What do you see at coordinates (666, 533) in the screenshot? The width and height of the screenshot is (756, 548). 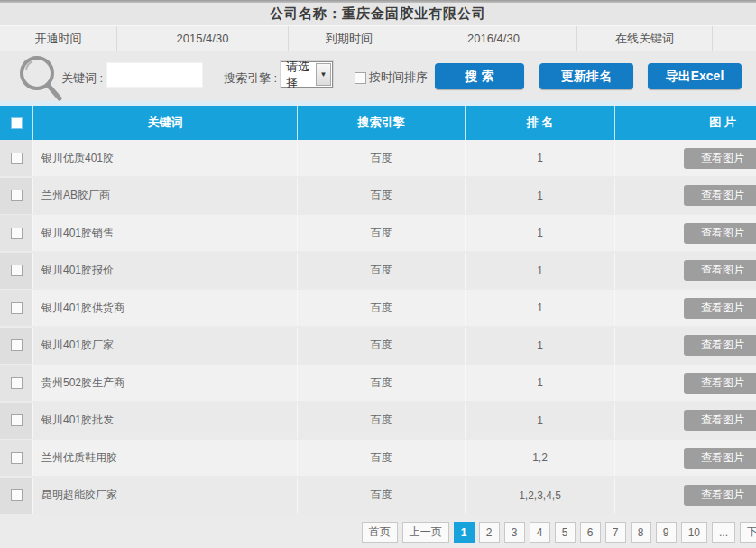 I see `page-number-button: 9` at bounding box center [666, 533].